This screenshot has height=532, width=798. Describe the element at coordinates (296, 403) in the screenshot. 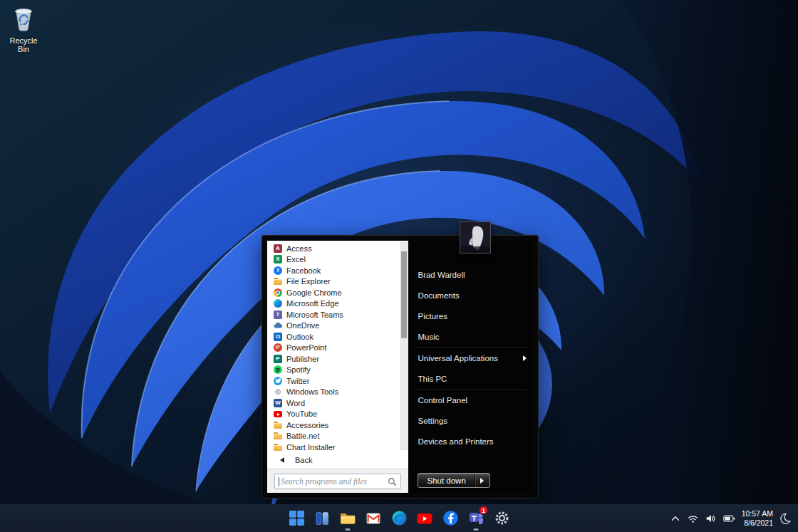

I see `program-item-label: Word` at that location.